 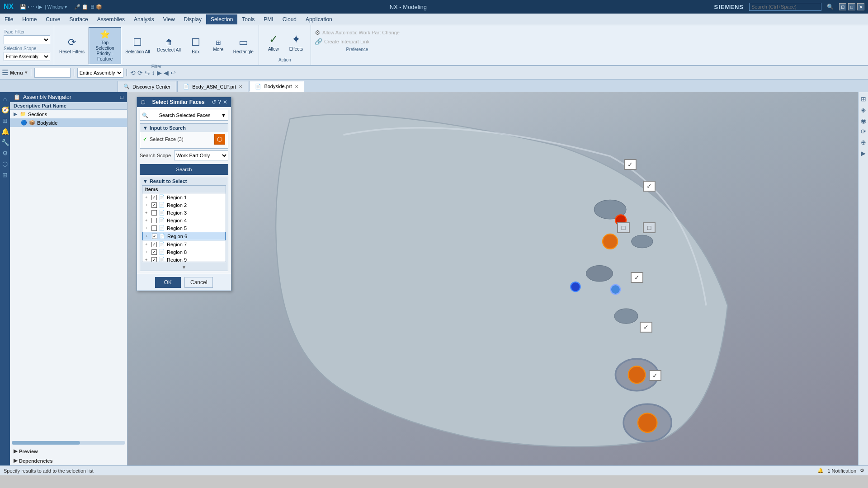 What do you see at coordinates (184, 244) in the screenshot?
I see `result-item-region7: + ✓ 📄 Region 7` at bounding box center [184, 244].